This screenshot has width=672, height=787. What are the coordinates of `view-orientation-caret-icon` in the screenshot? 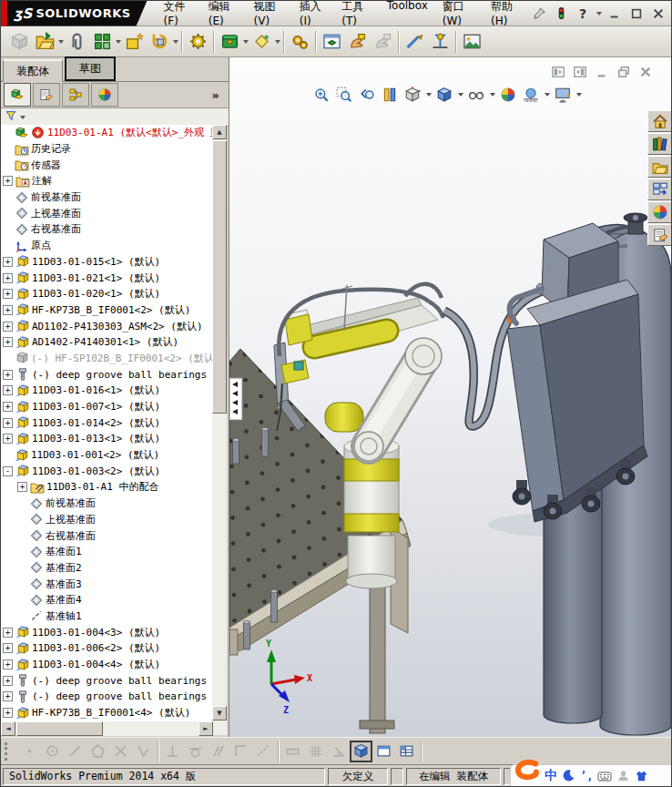 It's located at (429, 95).